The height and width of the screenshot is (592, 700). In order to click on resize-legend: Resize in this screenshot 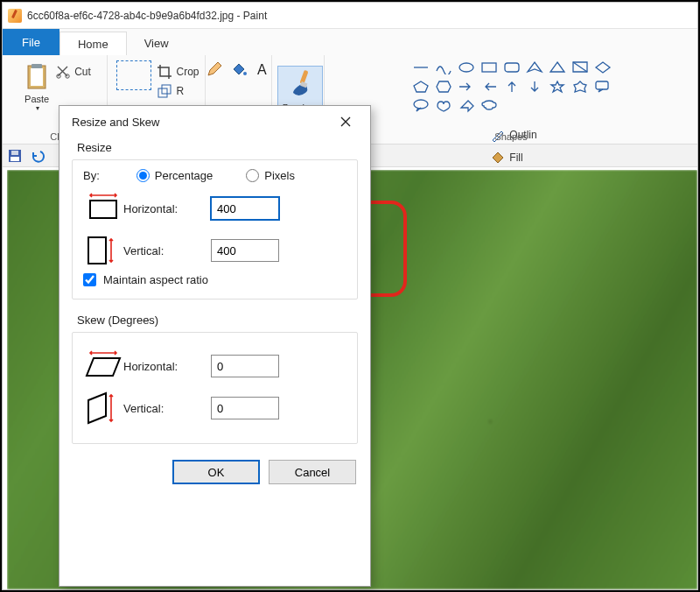, I will do `click(215, 149)`.